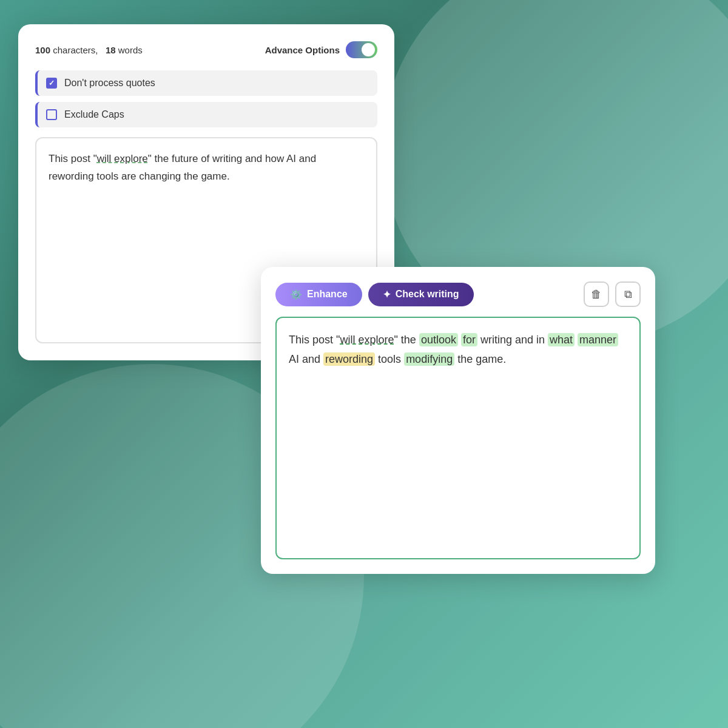 This screenshot has width=728, height=728. Describe the element at coordinates (421, 295) in the screenshot. I see `check-writing-button: ✦ Check writing` at that location.